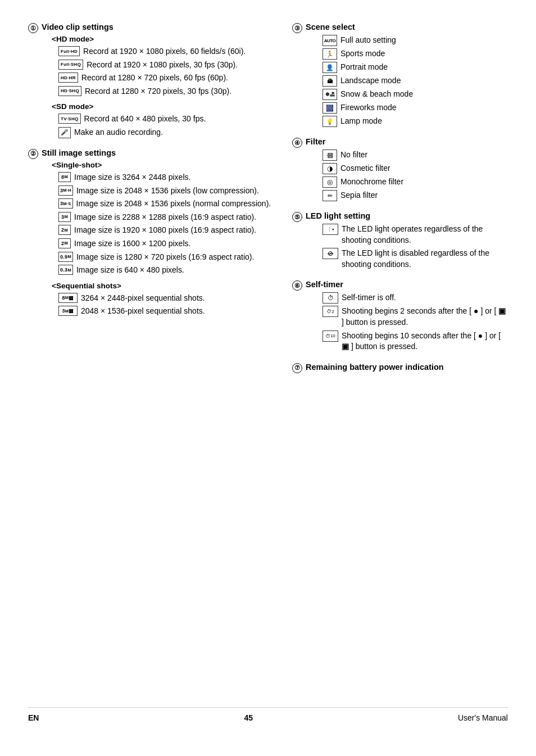 The height and width of the screenshot is (756, 536). What do you see at coordinates (66, 257) in the screenshot?
I see `09m-icon: 0.9M` at bounding box center [66, 257].